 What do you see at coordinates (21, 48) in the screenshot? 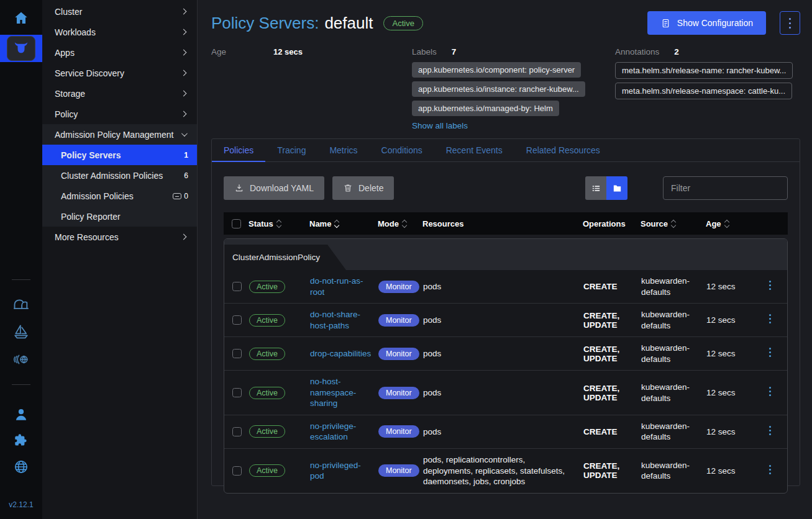
I see `kubewarden-app-button` at bounding box center [21, 48].